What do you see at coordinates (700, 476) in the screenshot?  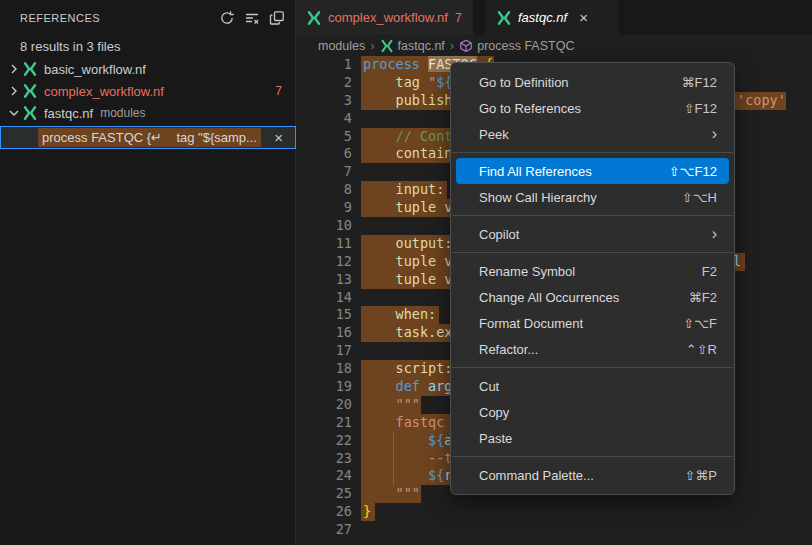 I see `menu-item-shortcut: ⇧⌘P` at bounding box center [700, 476].